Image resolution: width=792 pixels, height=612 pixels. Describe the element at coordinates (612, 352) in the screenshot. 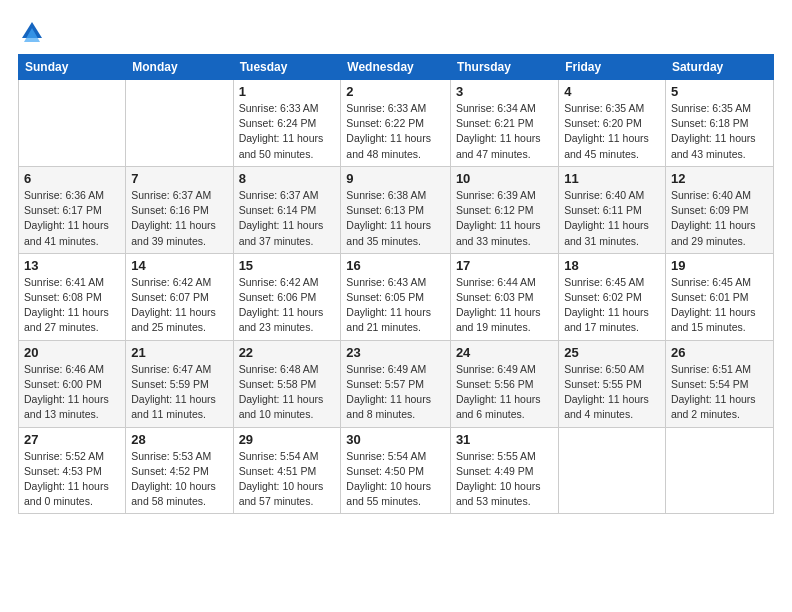

I see `day-number: 25` at that location.